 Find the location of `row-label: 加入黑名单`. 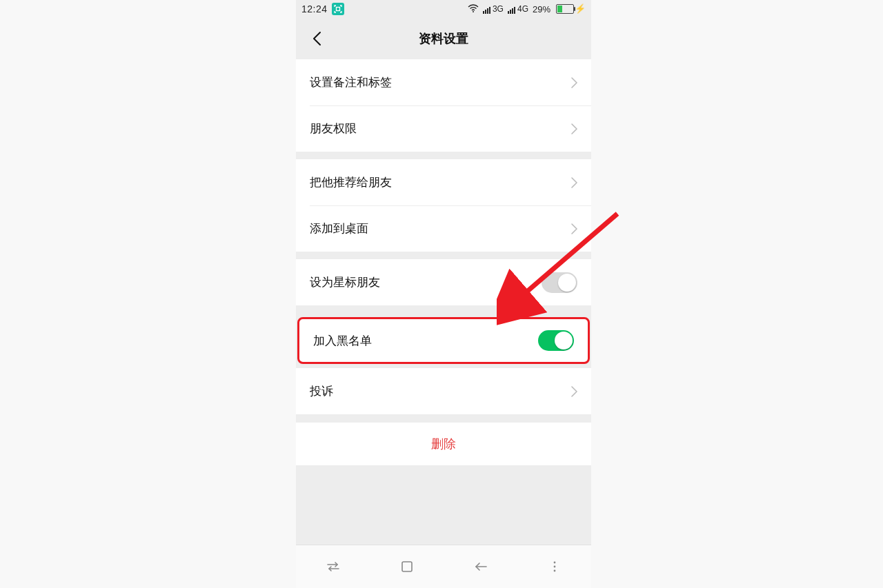

row-label: 加入黑名单 is located at coordinates (426, 341).